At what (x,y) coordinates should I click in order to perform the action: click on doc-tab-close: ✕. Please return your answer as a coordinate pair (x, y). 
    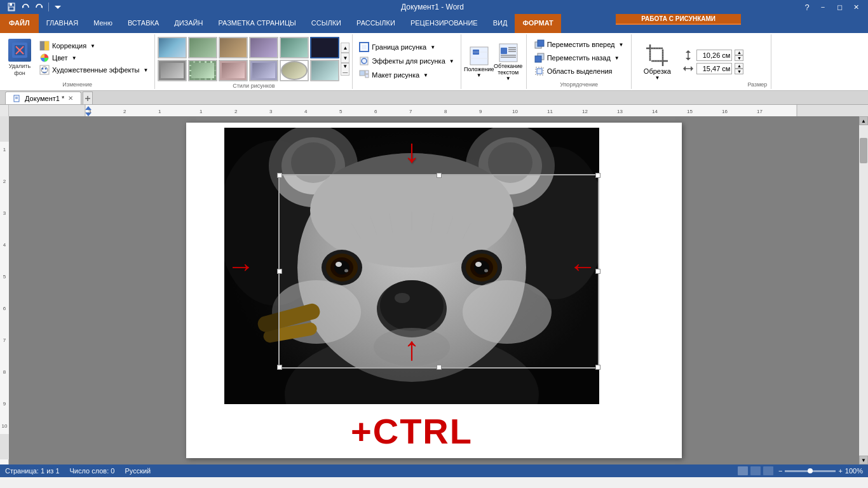
    Looking at the image, I should click on (71, 98).